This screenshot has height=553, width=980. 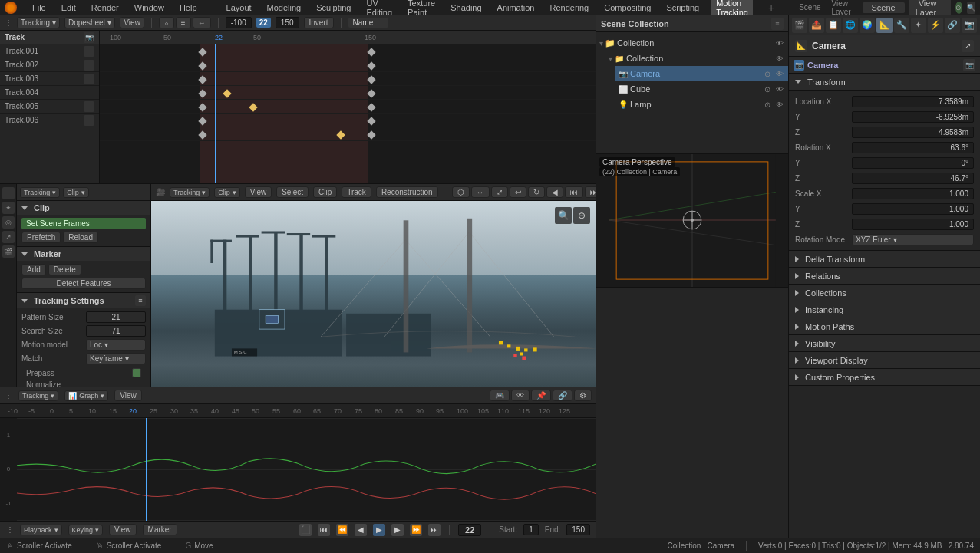 I want to click on graph-tool-3: 📌, so click(x=541, y=396).